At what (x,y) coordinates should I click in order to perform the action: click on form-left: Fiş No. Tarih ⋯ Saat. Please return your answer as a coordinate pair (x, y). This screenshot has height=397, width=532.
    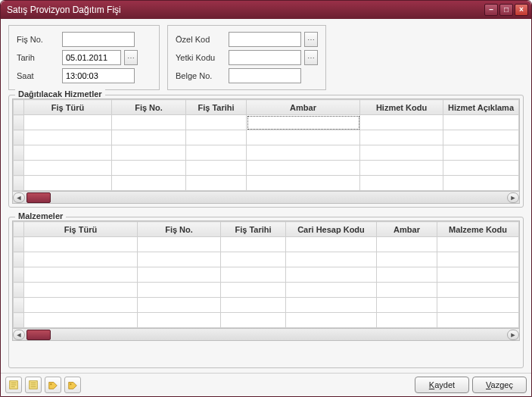
    Looking at the image, I should click on (84, 58).